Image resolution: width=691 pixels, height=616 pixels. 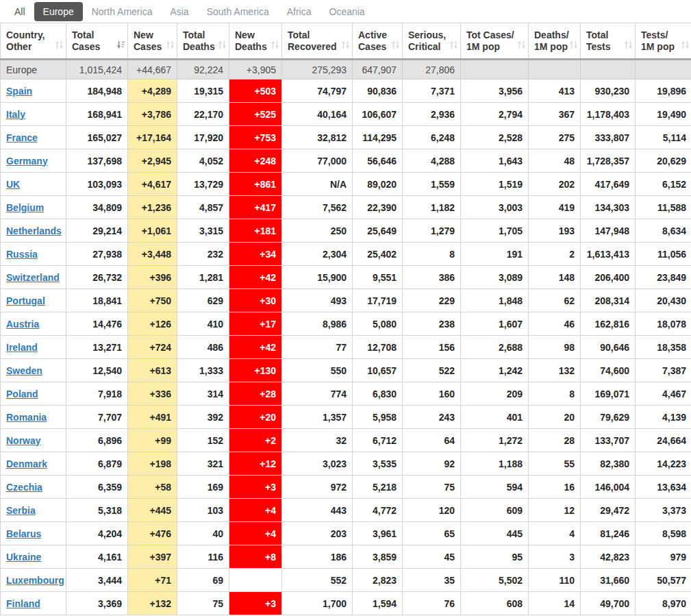 I want to click on country-link: Spain, so click(x=19, y=91).